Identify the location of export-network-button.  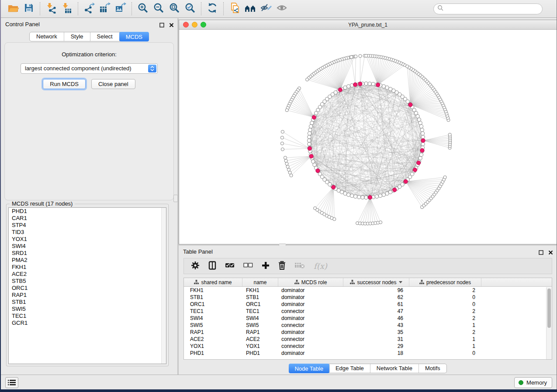
(89, 9).